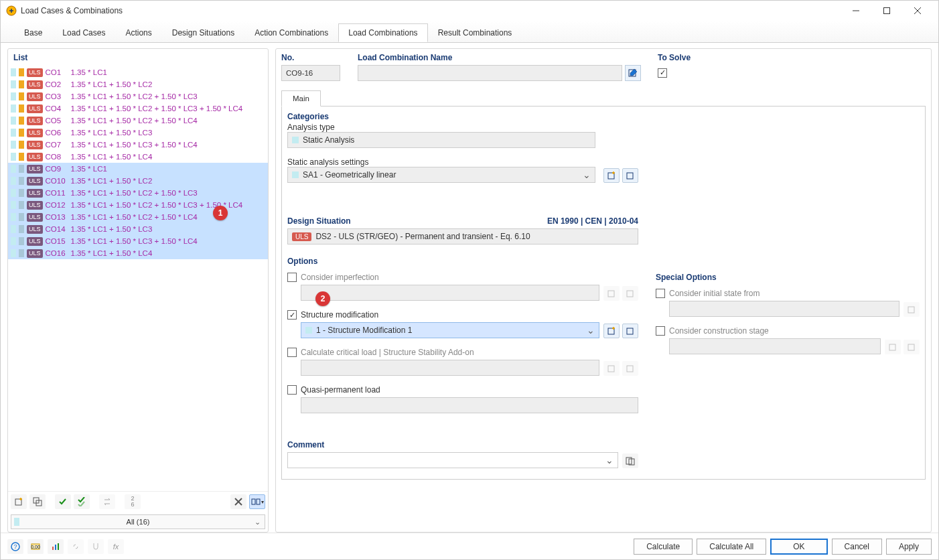 The image size is (939, 560). What do you see at coordinates (611, 293) in the screenshot?
I see `imperfection-new-icon` at bounding box center [611, 293].